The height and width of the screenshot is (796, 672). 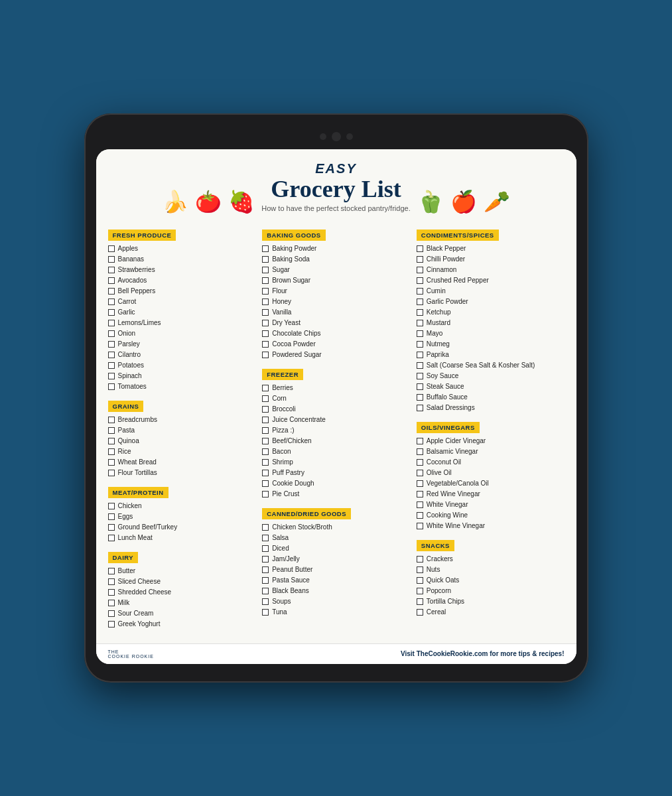 What do you see at coordinates (336, 355) in the screenshot?
I see `list-item: Powdered Sugar` at bounding box center [336, 355].